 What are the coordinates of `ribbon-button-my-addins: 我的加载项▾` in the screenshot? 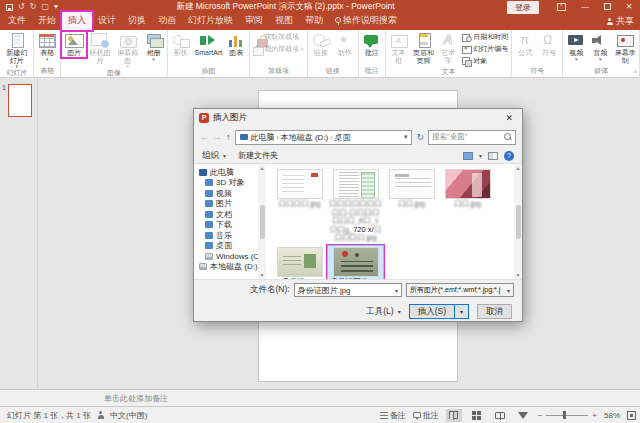 It's located at (278, 49).